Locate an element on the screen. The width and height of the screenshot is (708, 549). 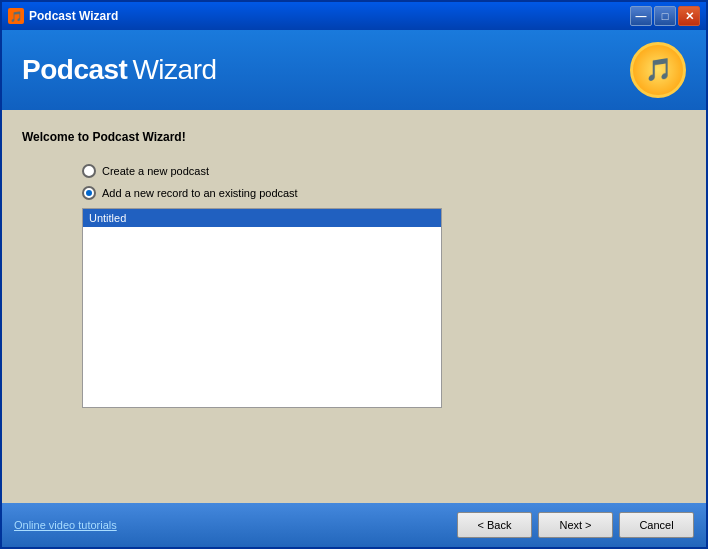
footer-buttons: < Back Next > Cancel is located at coordinates (576, 525).